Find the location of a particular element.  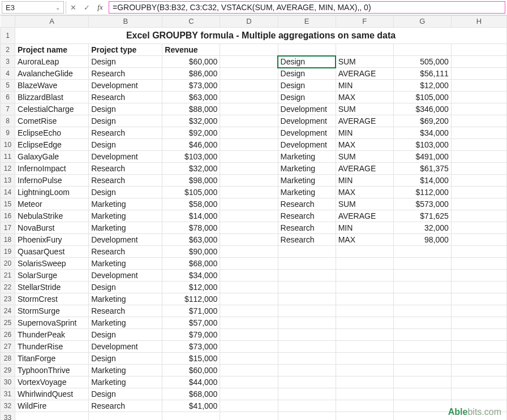

cell-value: 505,000 is located at coordinates (422, 62).